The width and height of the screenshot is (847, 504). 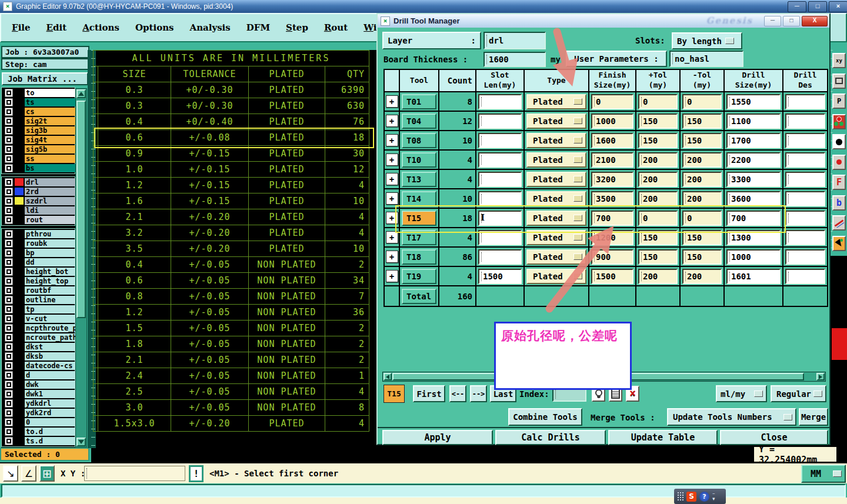 I want to click on red-dot-icon, so click(x=839, y=162).